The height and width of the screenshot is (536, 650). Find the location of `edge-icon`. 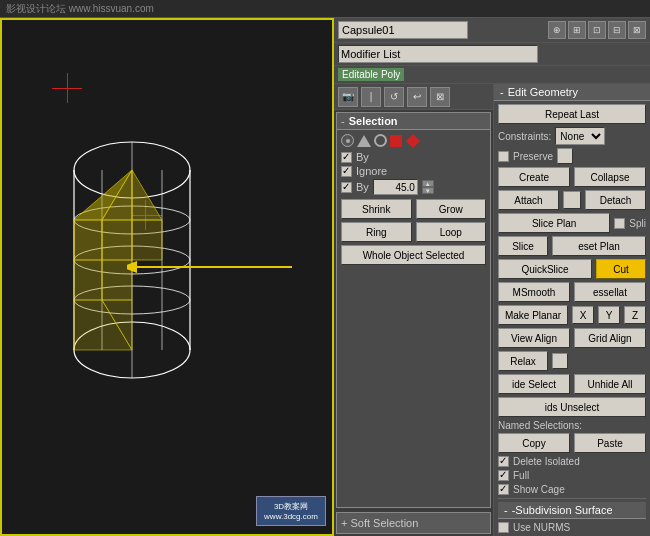

edge-icon is located at coordinates (364, 141).